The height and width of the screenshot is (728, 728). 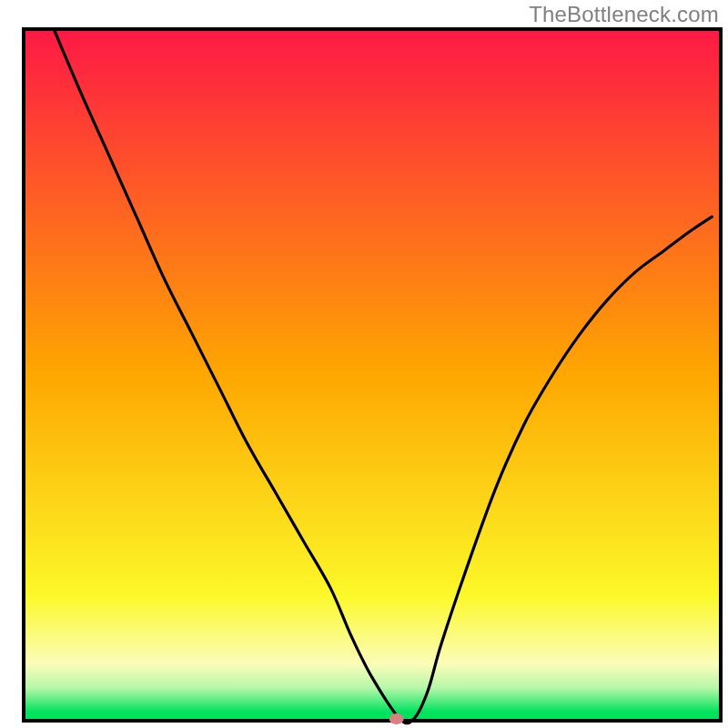 What do you see at coordinates (721, 375) in the screenshot?
I see `plot-border-right` at bounding box center [721, 375].